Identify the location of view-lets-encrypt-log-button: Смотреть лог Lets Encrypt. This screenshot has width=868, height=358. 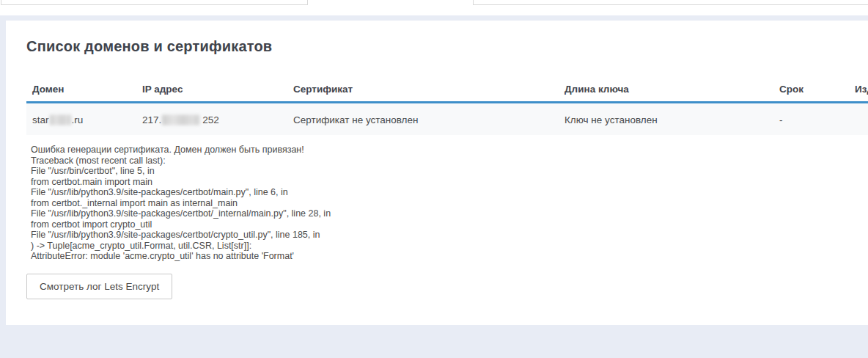
(100, 286).